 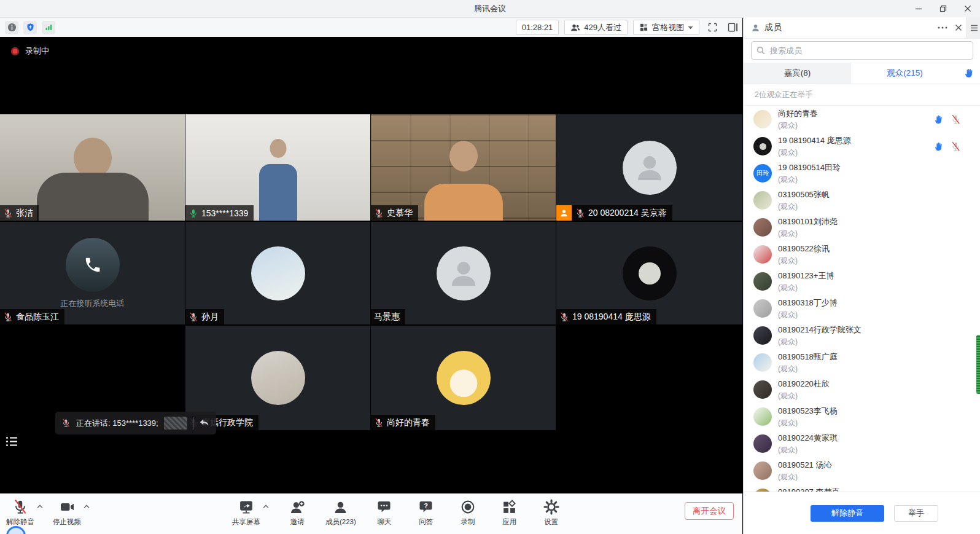 I want to click on video-tile: 19 08190414 庞思源, so click(x=650, y=273).